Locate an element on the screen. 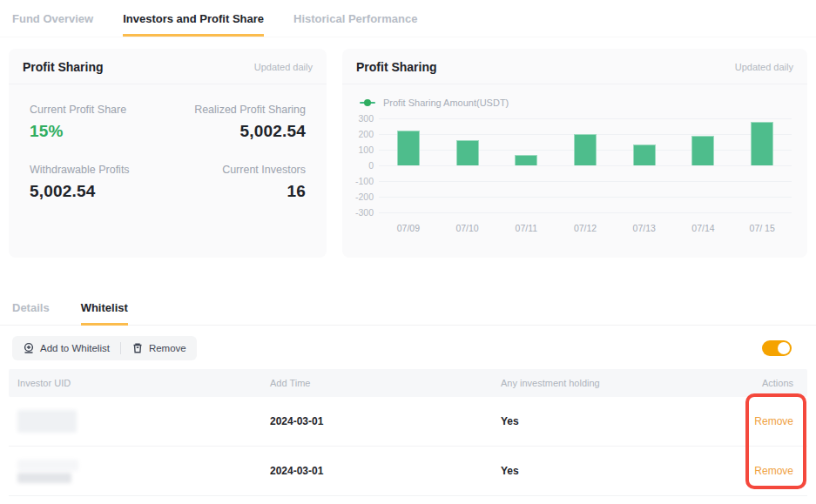 The width and height of the screenshot is (816, 504). stats-card-updated: Updated daily is located at coordinates (284, 67).